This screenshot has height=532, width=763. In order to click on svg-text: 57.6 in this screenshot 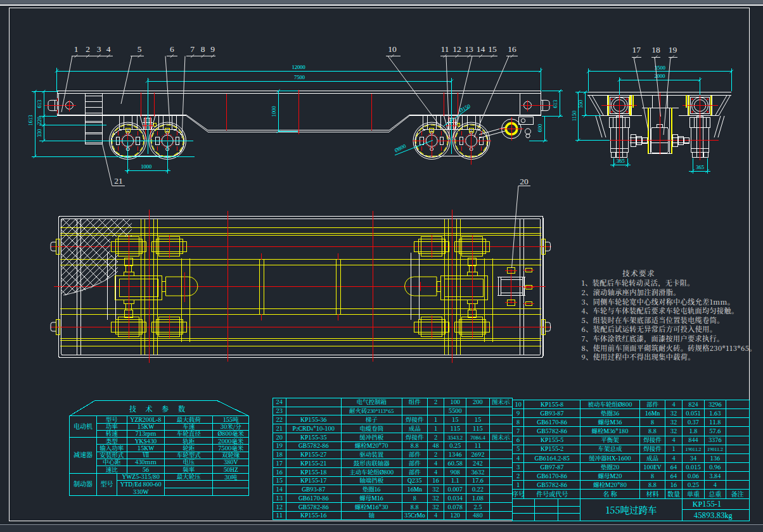, I will do `click(715, 431)`.